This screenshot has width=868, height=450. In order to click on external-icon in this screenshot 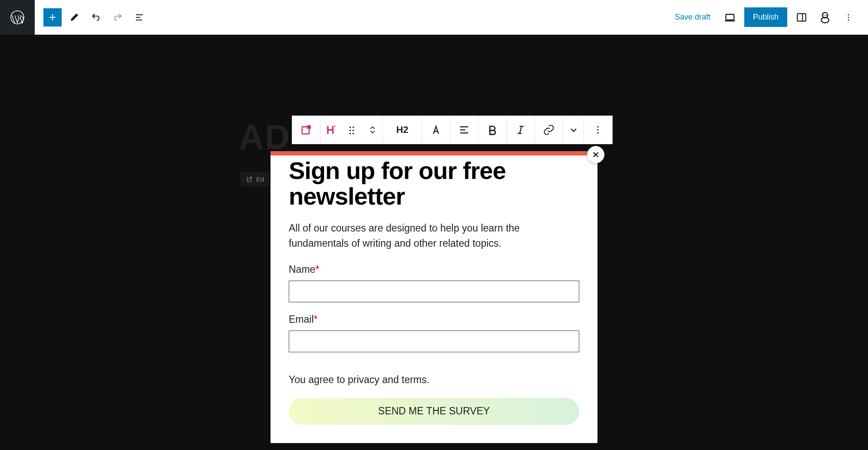, I will do `click(249, 179)`.